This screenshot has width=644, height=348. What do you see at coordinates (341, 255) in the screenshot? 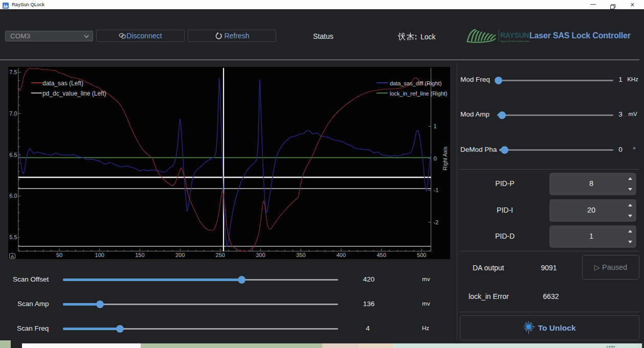
I see `svg-text: 400` at bounding box center [341, 255].